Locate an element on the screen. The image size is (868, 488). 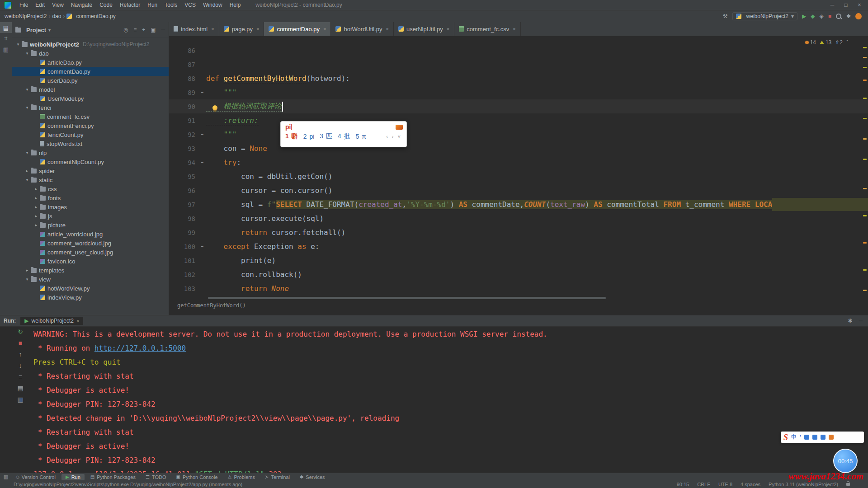
bookmarks-tool-icon: ▥ is located at coordinates (6, 49).